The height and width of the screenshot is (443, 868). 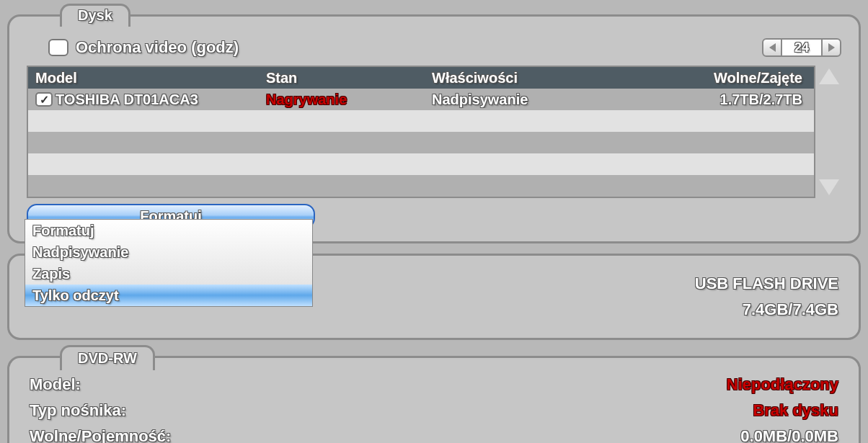 I want to click on table-scrollbar, so click(x=829, y=132).